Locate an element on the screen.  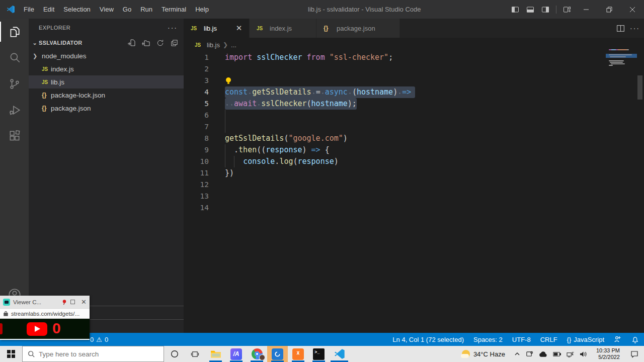
toggle-sidebar-icon is located at coordinates (515, 9).